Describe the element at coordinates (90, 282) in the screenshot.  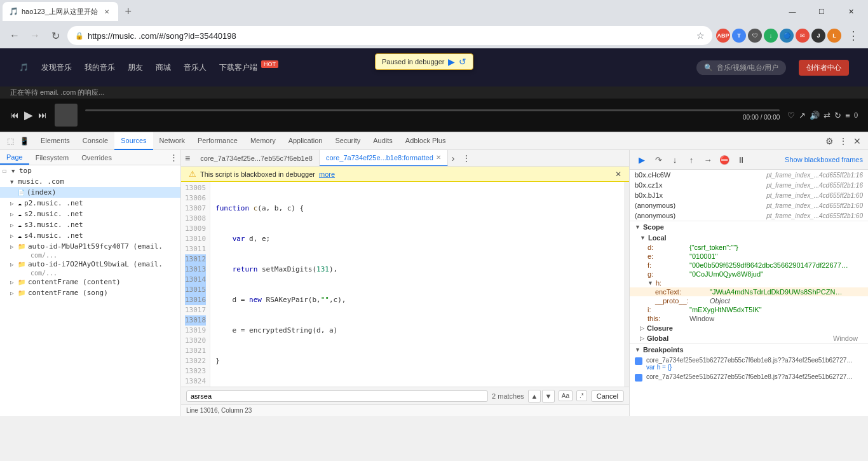
I see `tree-item-contentframe1: ▷ 📁 contentFrame (content)` at that location.